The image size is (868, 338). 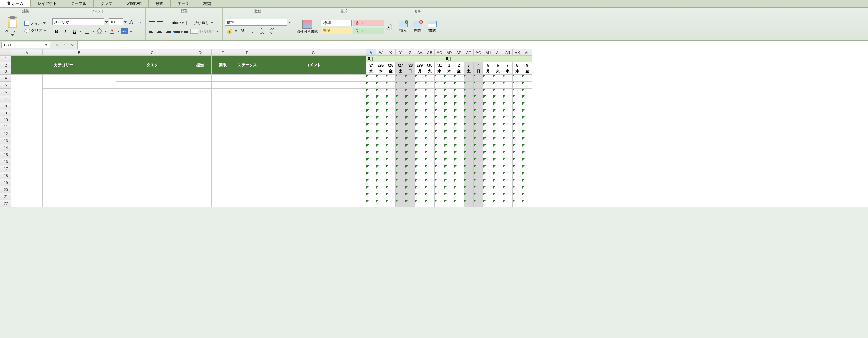 What do you see at coordinates (508, 53) in the screenshot?
I see `column-header: AJ` at bounding box center [508, 53].